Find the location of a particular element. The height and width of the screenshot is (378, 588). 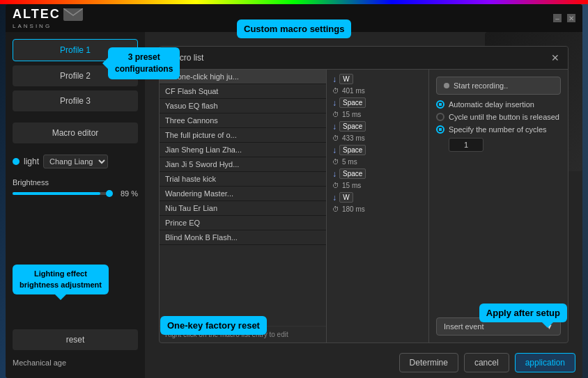

macro-list-item: Jian Ji 5 Sword Hyd... is located at coordinates (242, 164).